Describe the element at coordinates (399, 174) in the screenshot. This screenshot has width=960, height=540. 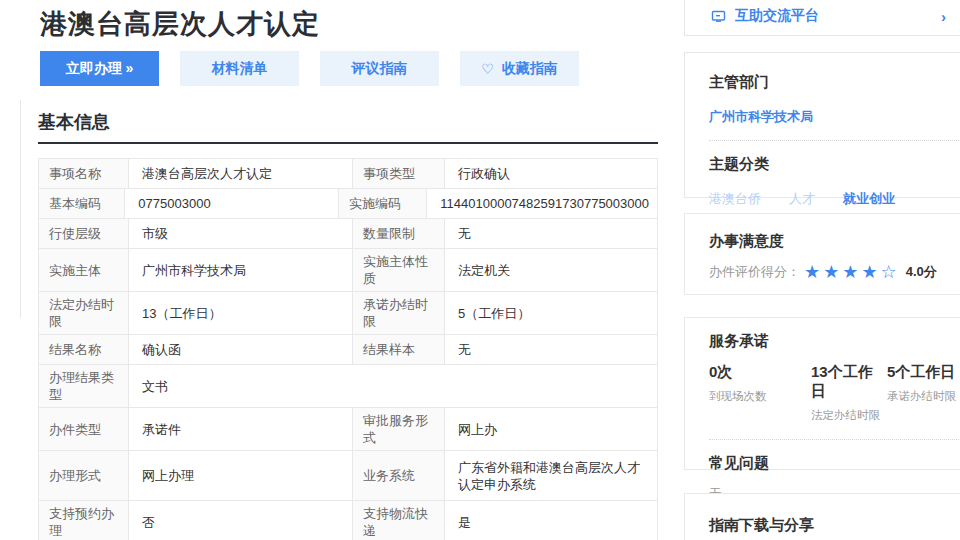
I see `field-label: 事项类型` at that location.